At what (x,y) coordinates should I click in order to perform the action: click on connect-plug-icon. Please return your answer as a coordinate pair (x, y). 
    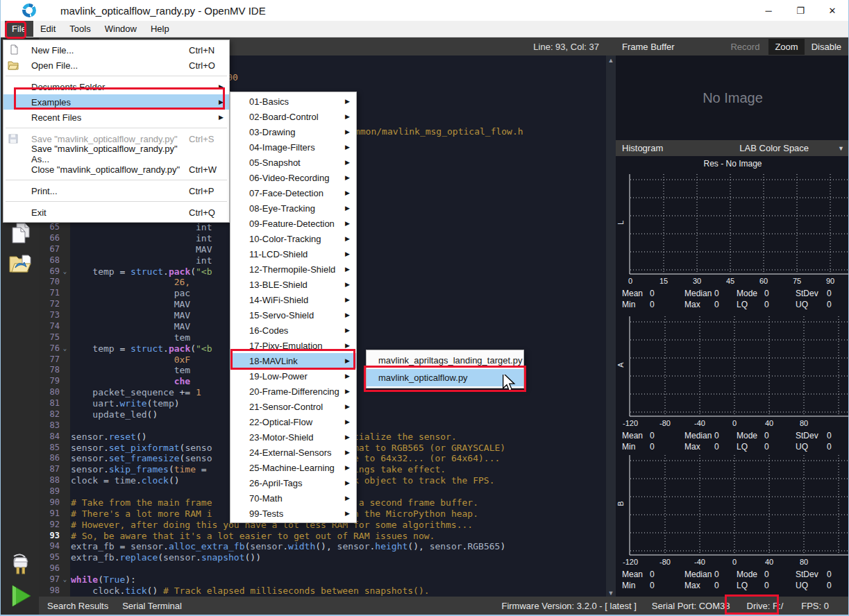
    Looking at the image, I should click on (20, 565).